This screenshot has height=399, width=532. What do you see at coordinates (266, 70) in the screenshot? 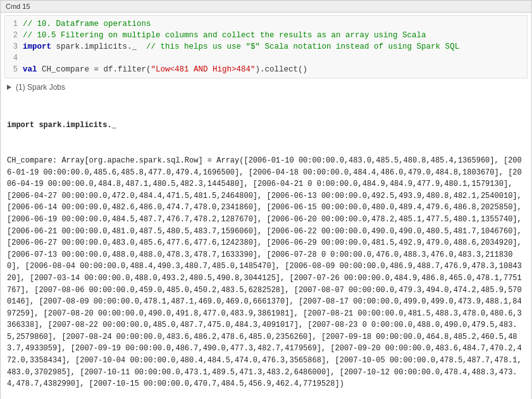
I see `code-line-5: 5 val CH_compare = df.filter("Low<481 AN…` at bounding box center [266, 70].